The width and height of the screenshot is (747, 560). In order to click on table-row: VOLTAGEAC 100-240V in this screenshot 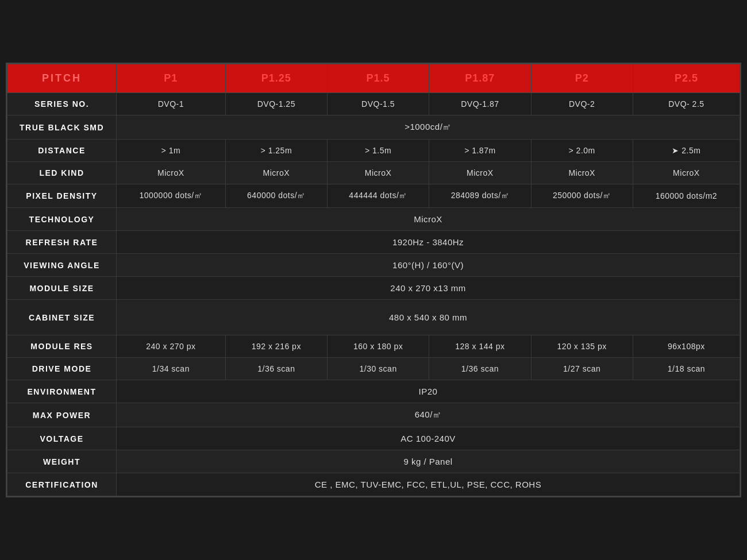, I will do `click(374, 439)`.